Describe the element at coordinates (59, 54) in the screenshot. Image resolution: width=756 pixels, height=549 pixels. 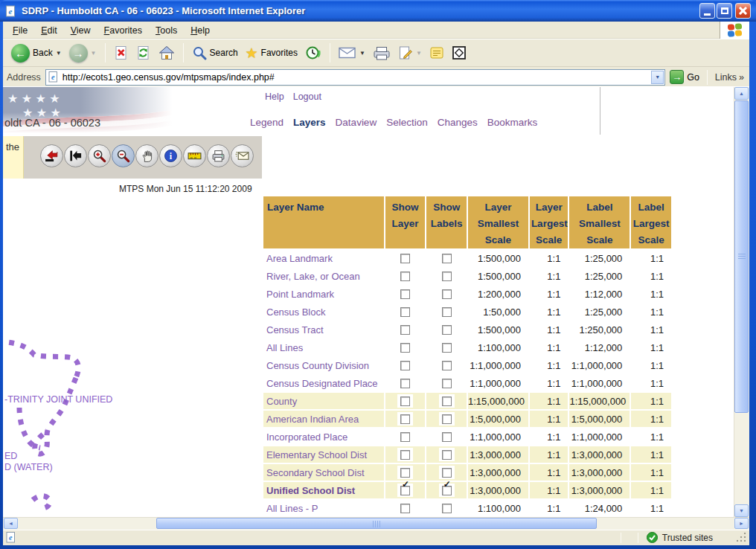
I see `back-dropdown-icon: ▼` at that location.